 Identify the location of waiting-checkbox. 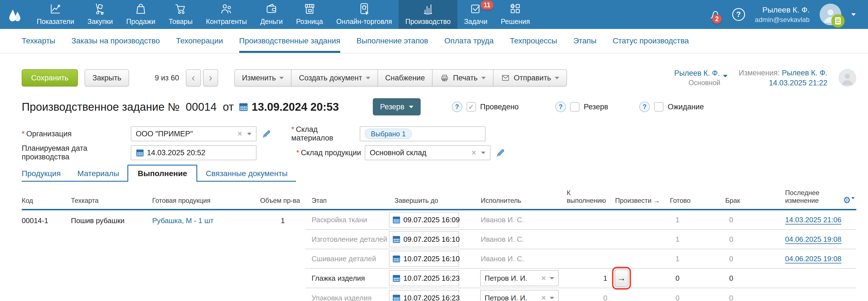
(659, 107).